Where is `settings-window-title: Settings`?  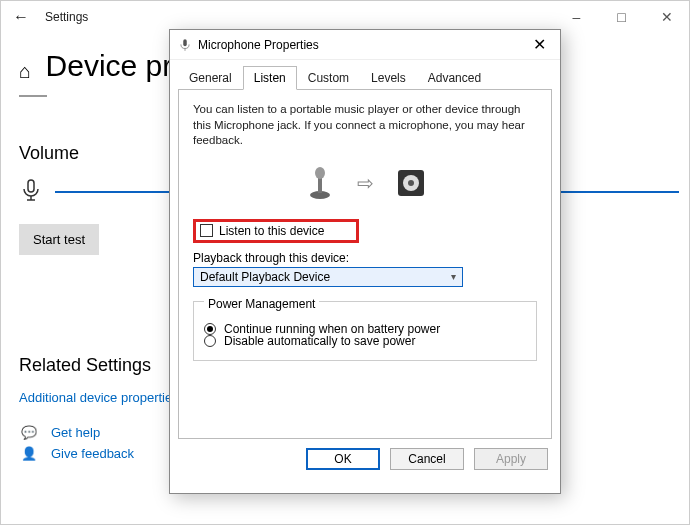
settings-window-title: Settings is located at coordinates (66, 17).